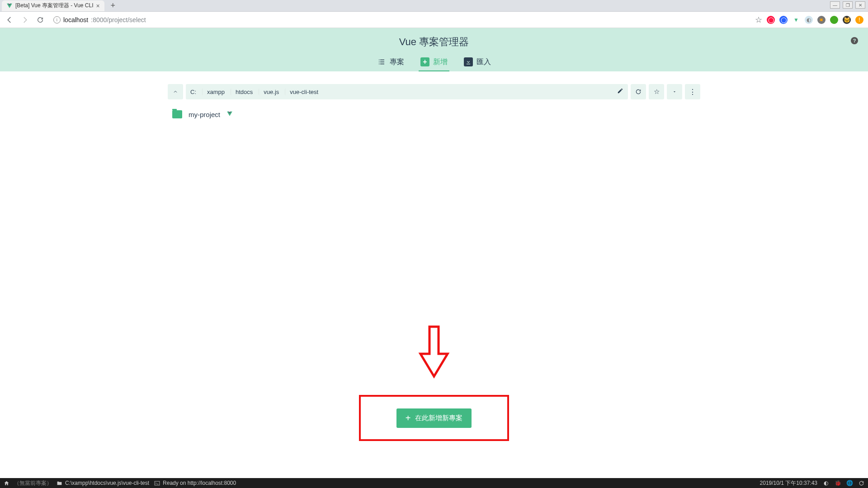 The width and height of the screenshot is (868, 488). I want to click on favorite-button: ☆, so click(656, 92).